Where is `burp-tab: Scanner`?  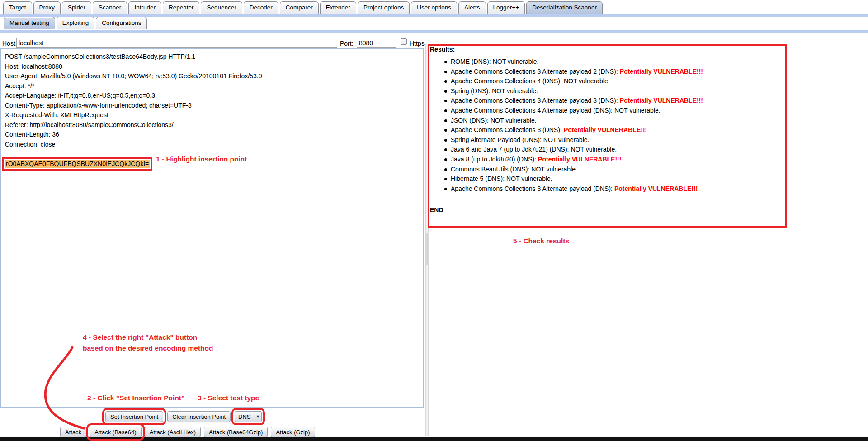
burp-tab: Scanner is located at coordinates (110, 7).